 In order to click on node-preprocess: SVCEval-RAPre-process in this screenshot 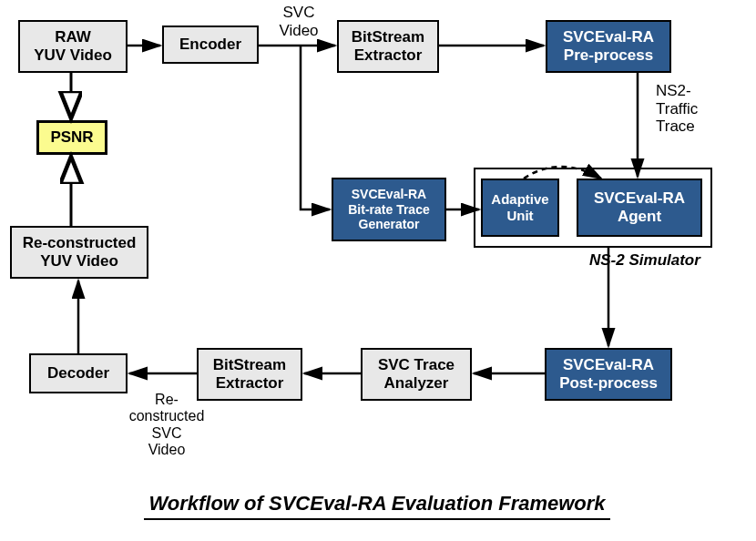, I will do `click(608, 46)`.